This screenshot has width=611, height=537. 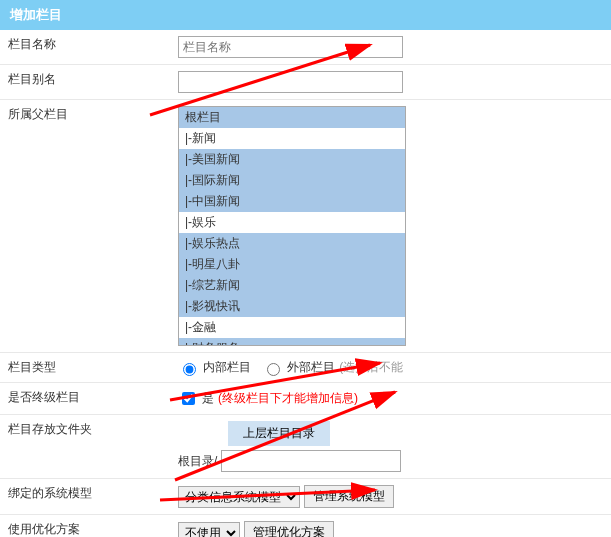 What do you see at coordinates (292, 118) in the screenshot?
I see `list-item: 根栏目` at bounding box center [292, 118].